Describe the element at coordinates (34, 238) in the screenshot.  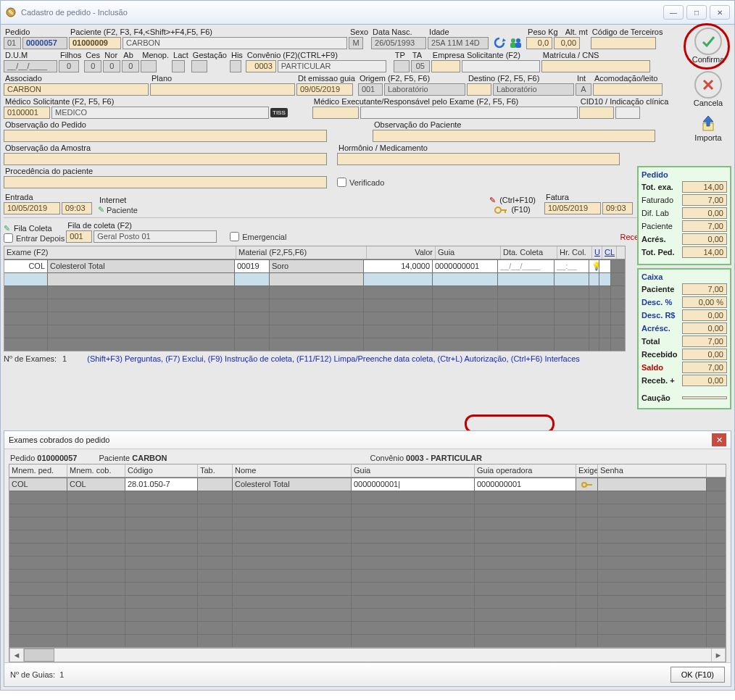
I see `entrar-depois-checkbox: Entrar Depois` at that location.